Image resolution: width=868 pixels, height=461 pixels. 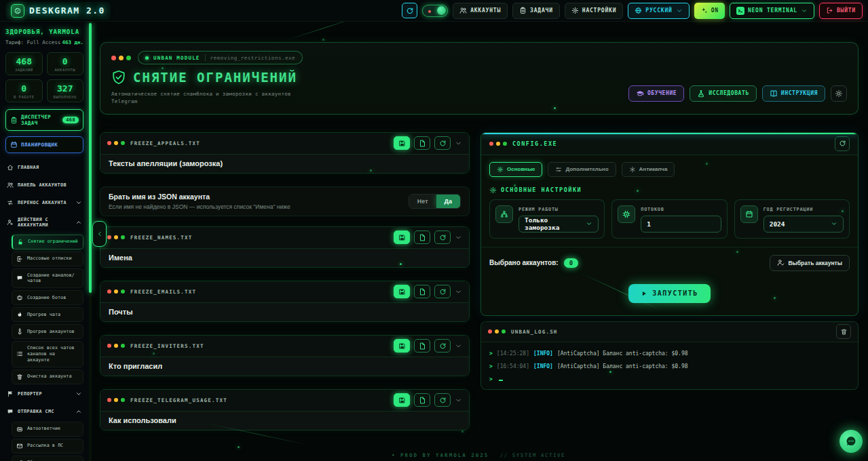 What do you see at coordinates (658, 11) in the screenshot?
I see `language-button: РУССКИЙ` at bounding box center [658, 11].